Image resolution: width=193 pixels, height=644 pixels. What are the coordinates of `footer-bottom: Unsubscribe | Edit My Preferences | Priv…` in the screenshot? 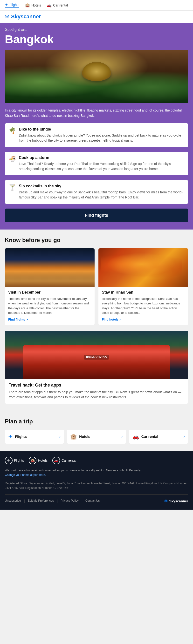 It's located at (97, 499).